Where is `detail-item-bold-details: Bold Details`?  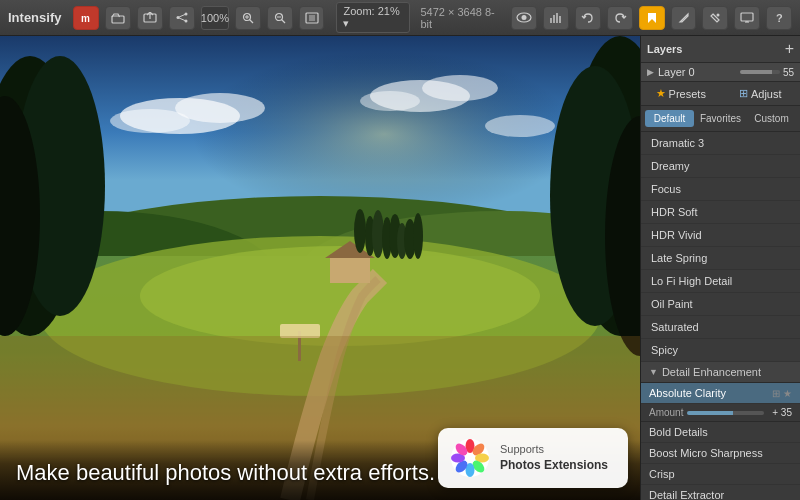 detail-item-bold-details: Bold Details is located at coordinates (720, 432).